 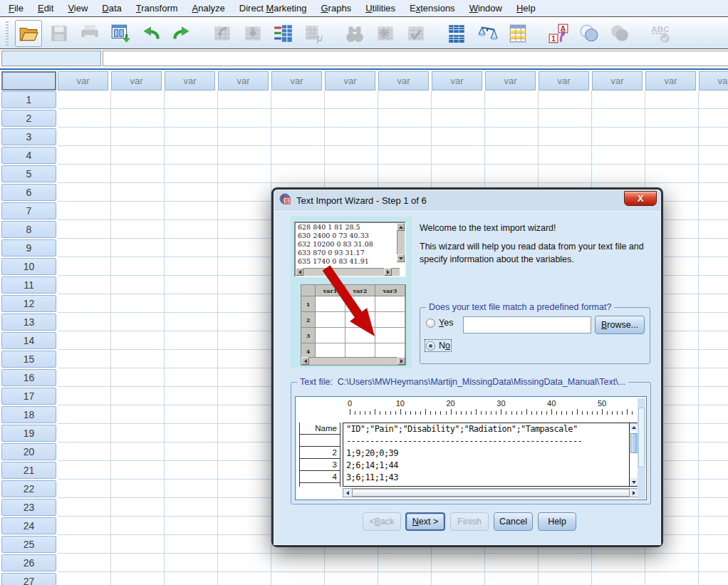 I want to click on menu-edit: Edit, so click(x=46, y=9).